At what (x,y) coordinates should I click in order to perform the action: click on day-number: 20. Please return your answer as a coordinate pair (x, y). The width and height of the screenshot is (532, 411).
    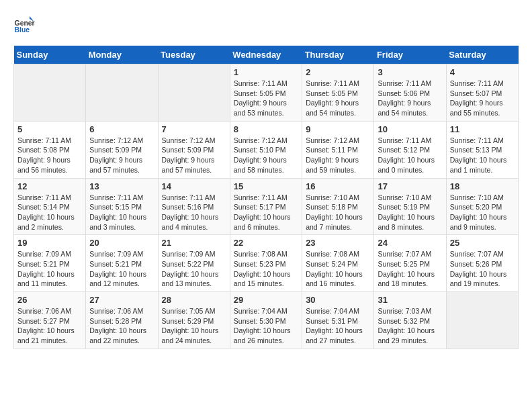
    Looking at the image, I should click on (122, 243).